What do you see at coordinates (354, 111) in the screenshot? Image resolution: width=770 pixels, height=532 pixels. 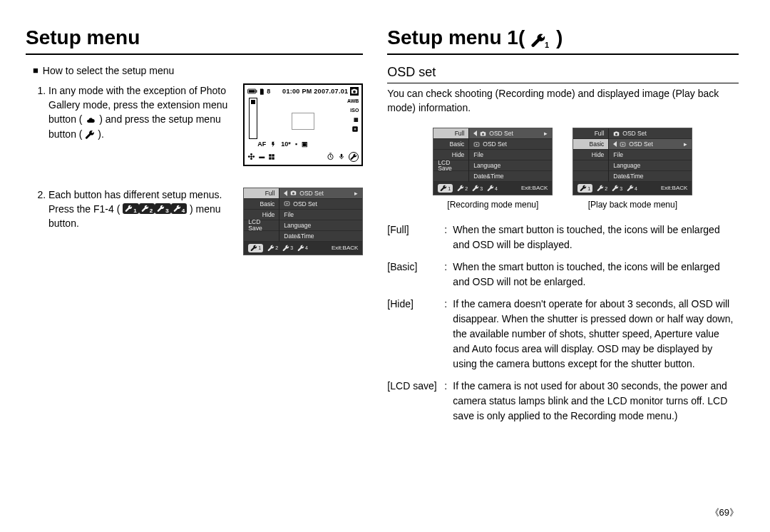 I see `lcd-iso: ISO` at bounding box center [354, 111].